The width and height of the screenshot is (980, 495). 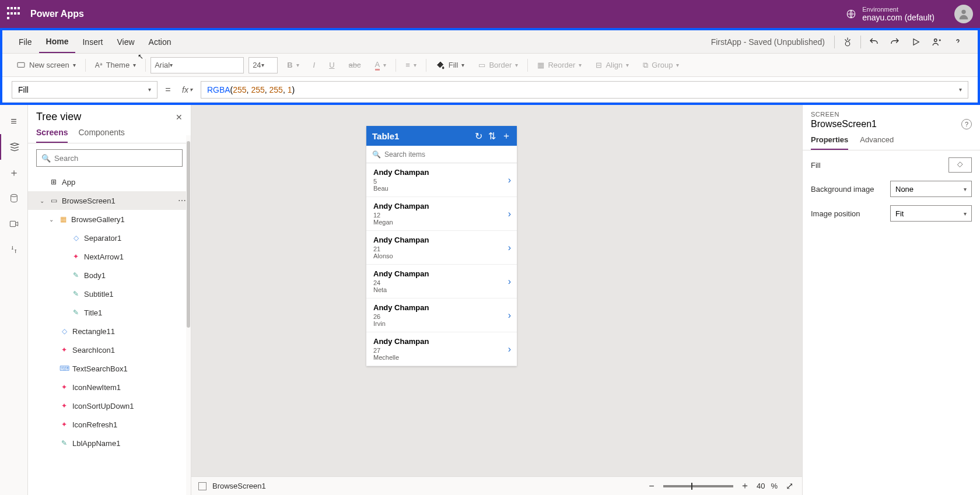 What do you see at coordinates (874, 42) in the screenshot?
I see `undo-icon` at bounding box center [874, 42].